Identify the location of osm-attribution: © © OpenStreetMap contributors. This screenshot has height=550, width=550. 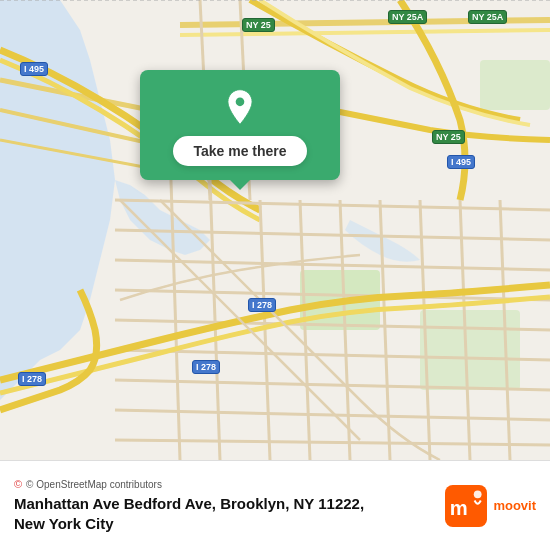
(224, 484).